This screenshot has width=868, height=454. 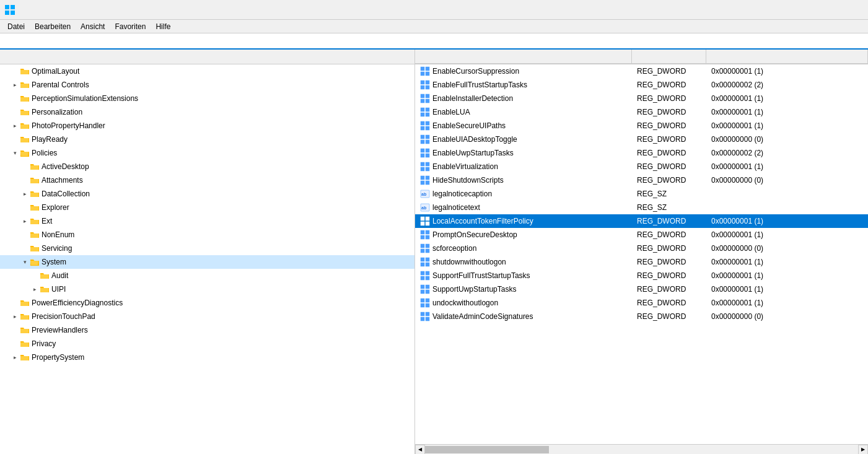 I want to click on value-row: ValidateAdminCodeSignatures REG_DWORD 0x…, so click(x=642, y=316).